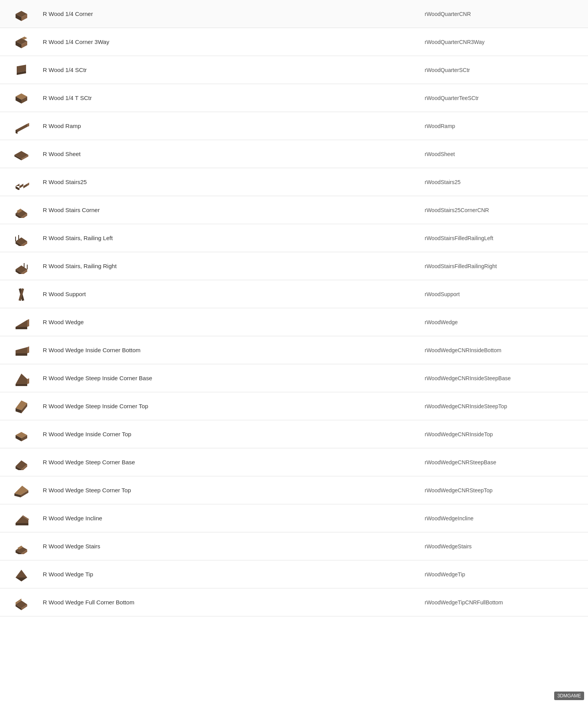  Describe the element at coordinates (230, 322) in the screenshot. I see `item-name: R Wood Wedge` at that location.